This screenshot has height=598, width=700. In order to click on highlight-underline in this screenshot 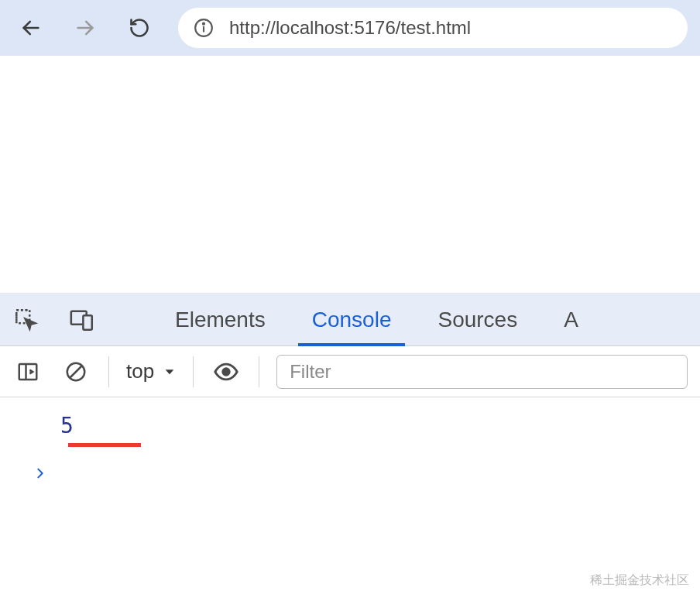, I will do `click(105, 445)`.